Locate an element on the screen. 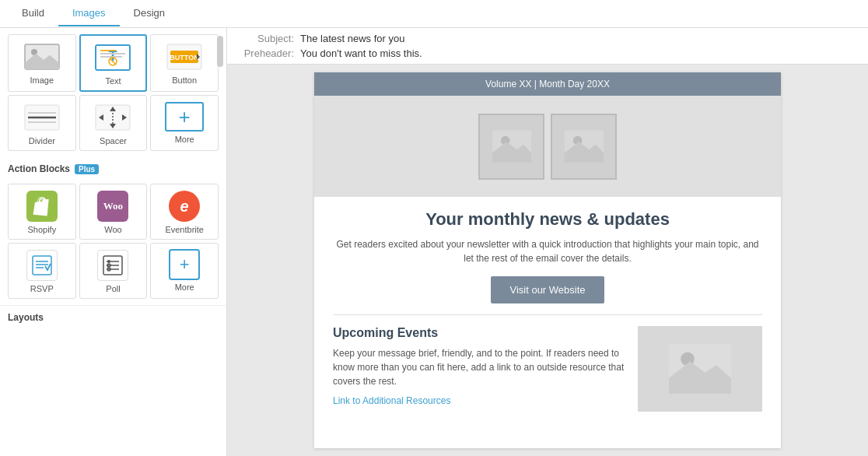  button-icon: BUTTON is located at coordinates (184, 57).